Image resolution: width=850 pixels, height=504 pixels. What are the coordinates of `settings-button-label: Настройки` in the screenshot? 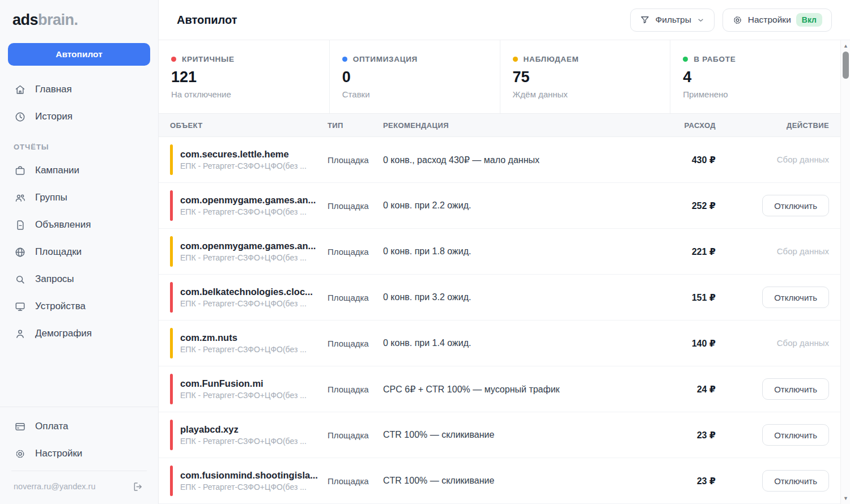 It's located at (770, 20).